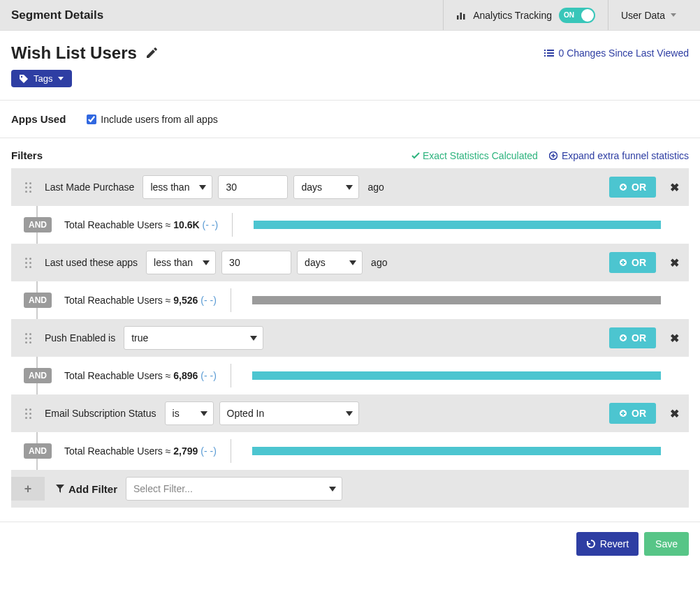 This screenshot has width=700, height=613. Describe the element at coordinates (211, 155) in the screenshot. I see `filters-title: Filters` at that location.